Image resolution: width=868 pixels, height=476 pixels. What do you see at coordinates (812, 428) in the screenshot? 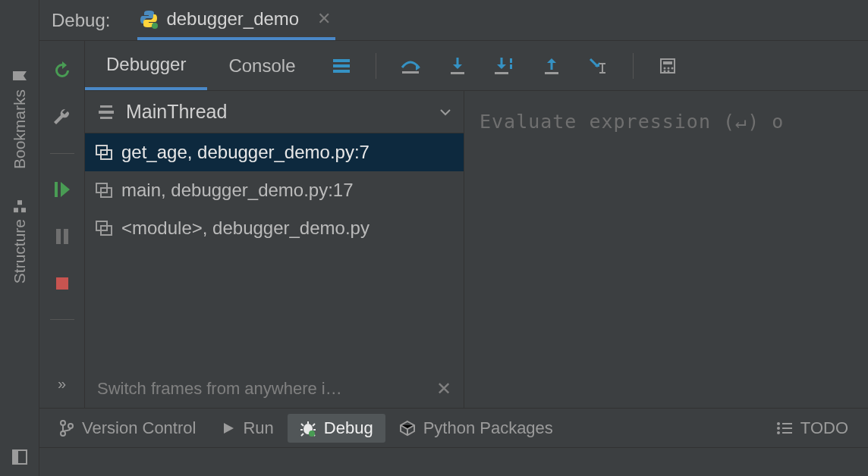
I see `todo-tool: TODO` at bounding box center [812, 428].